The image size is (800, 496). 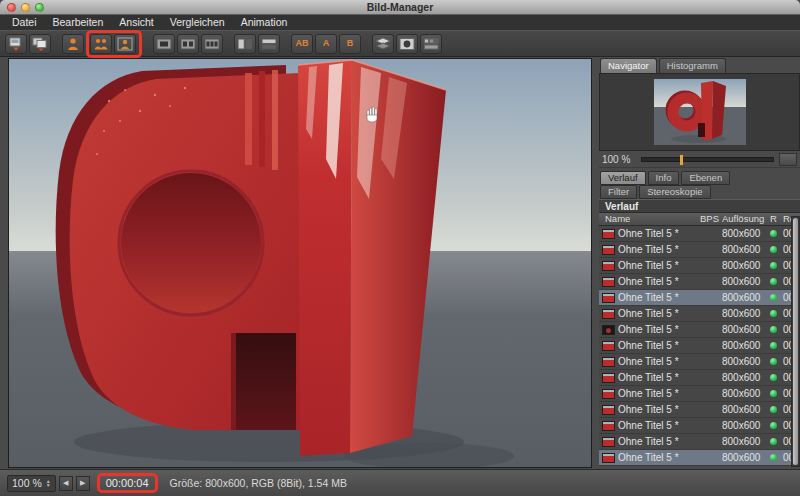 What do you see at coordinates (26, 8) in the screenshot?
I see `minimize-button` at bounding box center [26, 8].